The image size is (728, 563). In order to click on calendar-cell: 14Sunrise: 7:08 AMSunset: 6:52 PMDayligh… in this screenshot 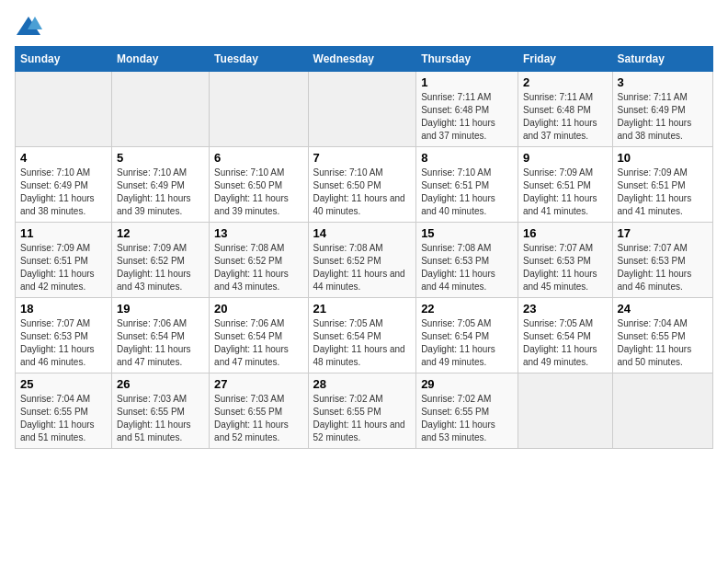, I will do `click(362, 260)`.